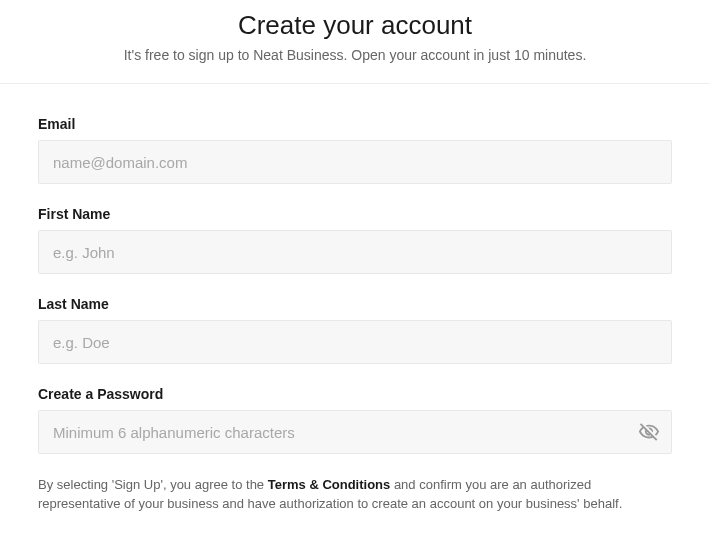  I want to click on password-input-wrap, so click(355, 432).